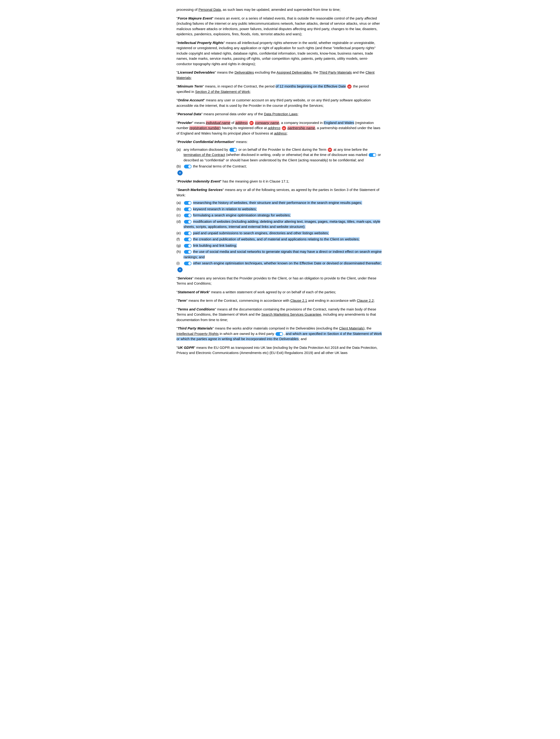  Describe the element at coordinates (280, 26) in the screenshot. I see `section-force-majeure: "Force Majeure Event" means an event, or…` at that location.